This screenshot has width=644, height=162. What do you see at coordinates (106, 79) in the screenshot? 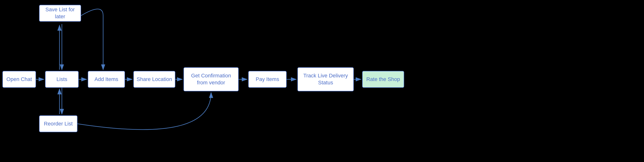
I see `add-items-node: Add Items` at bounding box center [106, 79].